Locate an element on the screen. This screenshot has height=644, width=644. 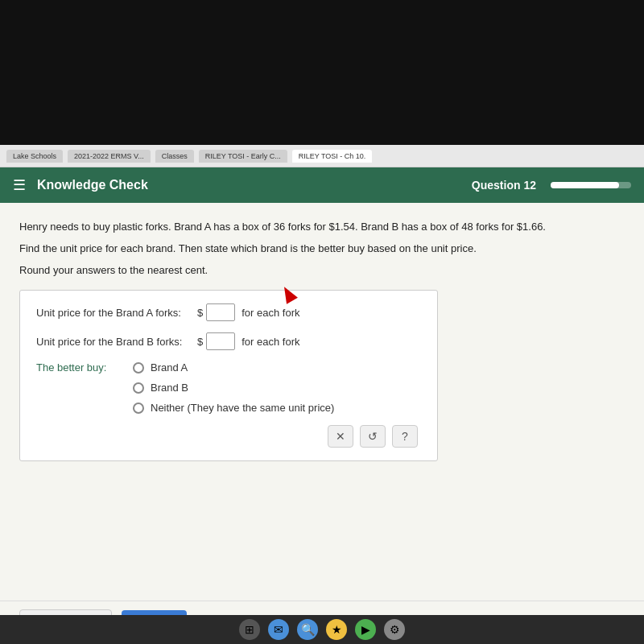
brand-b-for-each-fork: for each fork is located at coordinates (270, 341).